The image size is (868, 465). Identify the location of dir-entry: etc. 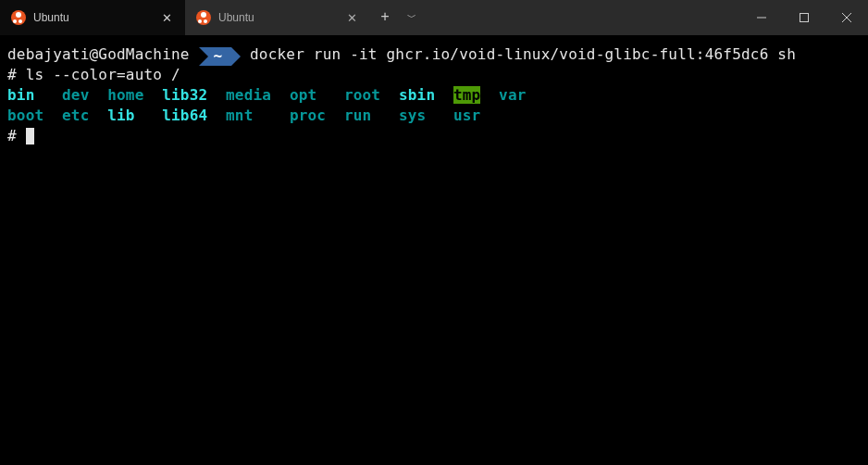
(76, 115).